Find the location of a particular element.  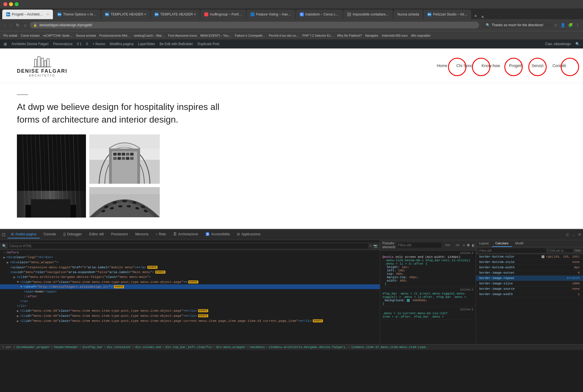

breadcrumb-topbarleft: div.top_bar_left.clearfix is located at coordinates (189, 347).